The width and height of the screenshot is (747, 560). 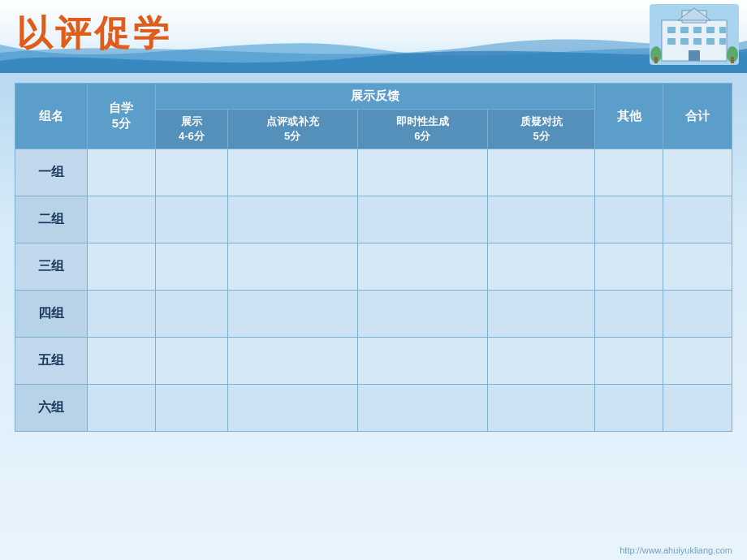 I want to click on page-title: 以评促学, so click(x=94, y=34).